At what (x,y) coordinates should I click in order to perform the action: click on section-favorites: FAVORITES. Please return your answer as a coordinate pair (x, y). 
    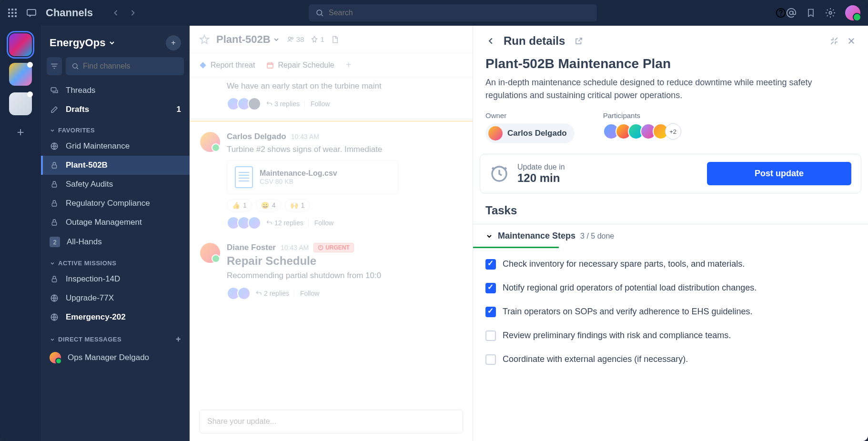
    Looking at the image, I should click on (115, 128).